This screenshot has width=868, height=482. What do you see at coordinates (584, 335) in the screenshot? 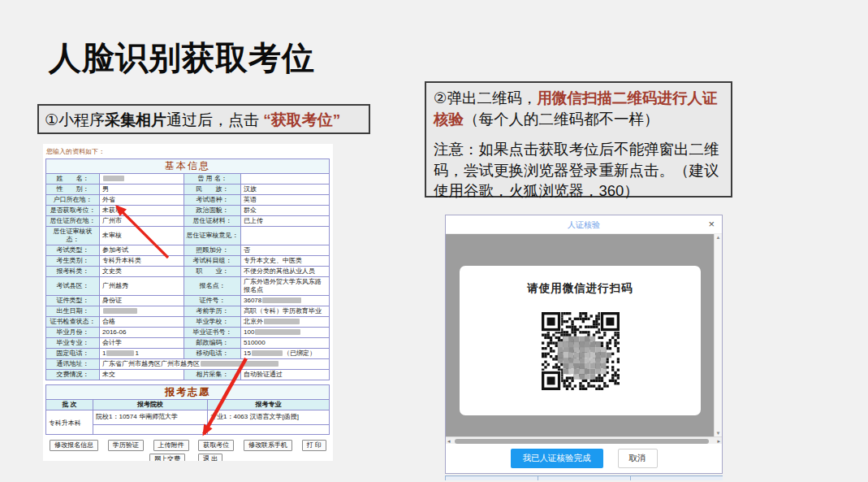
I see `dialog-body: 请使用微信进行扫码 ▲ ▼` at bounding box center [584, 335].